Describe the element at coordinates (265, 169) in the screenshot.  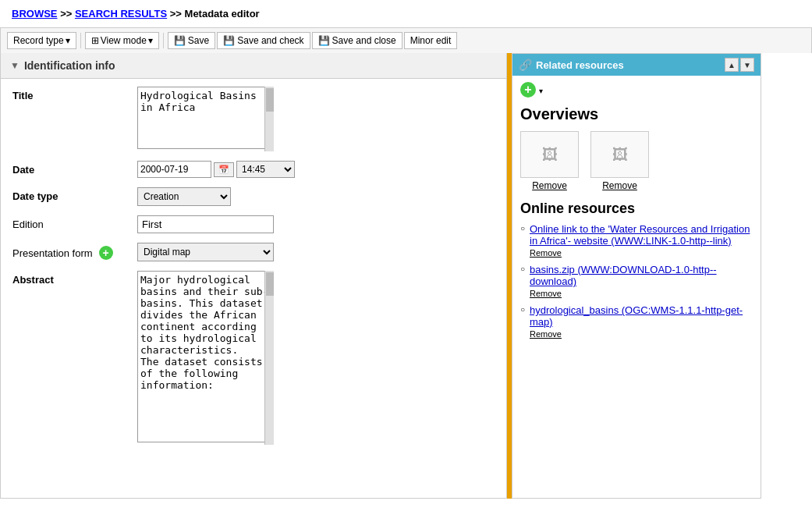
I see `time-select: 14:45` at that location.